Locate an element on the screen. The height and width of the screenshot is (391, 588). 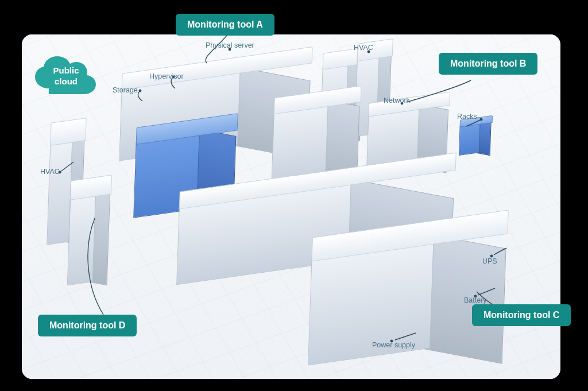
label-power-supply: Power supply is located at coordinates (394, 345).